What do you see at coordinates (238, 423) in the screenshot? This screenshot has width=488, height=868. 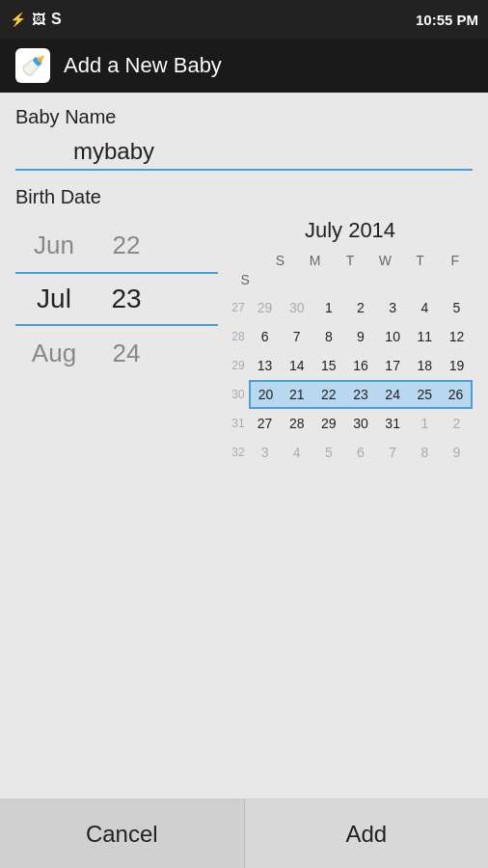 I see `week-num-31: 31` at bounding box center [238, 423].